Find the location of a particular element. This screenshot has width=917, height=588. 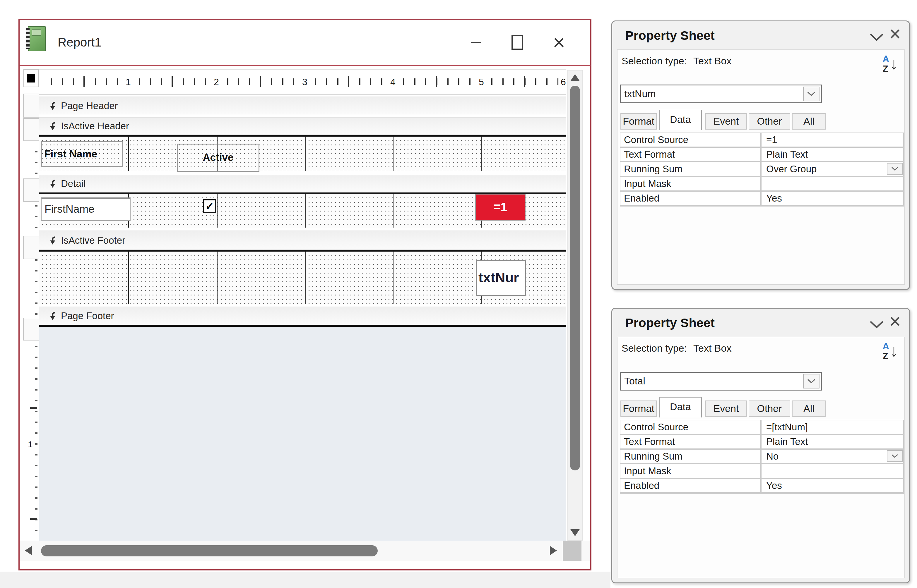

sort-arrow-icon: ↓ is located at coordinates (894, 351).